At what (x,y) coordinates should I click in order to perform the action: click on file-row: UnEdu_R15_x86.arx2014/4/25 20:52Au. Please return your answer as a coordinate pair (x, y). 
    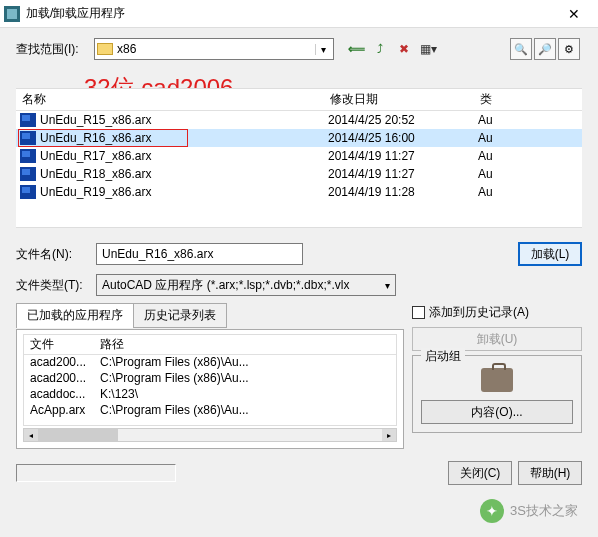
    Looking at the image, I should click on (299, 120).